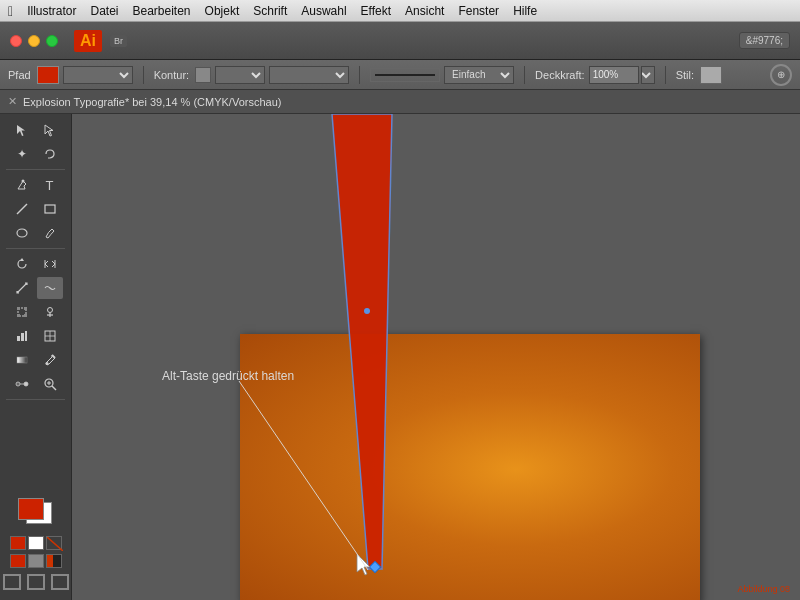 The image size is (800, 600). What do you see at coordinates (50, 154) in the screenshot?
I see `lasso-tool` at bounding box center [50, 154].